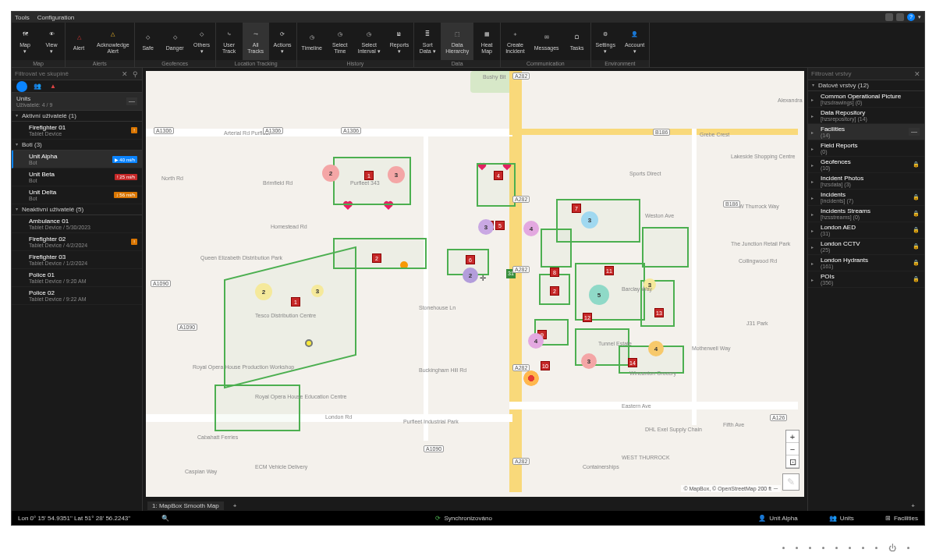 The width and height of the screenshot is (936, 560). I want to click on layers-group-header: Datové vrstvy (12), so click(866, 86).